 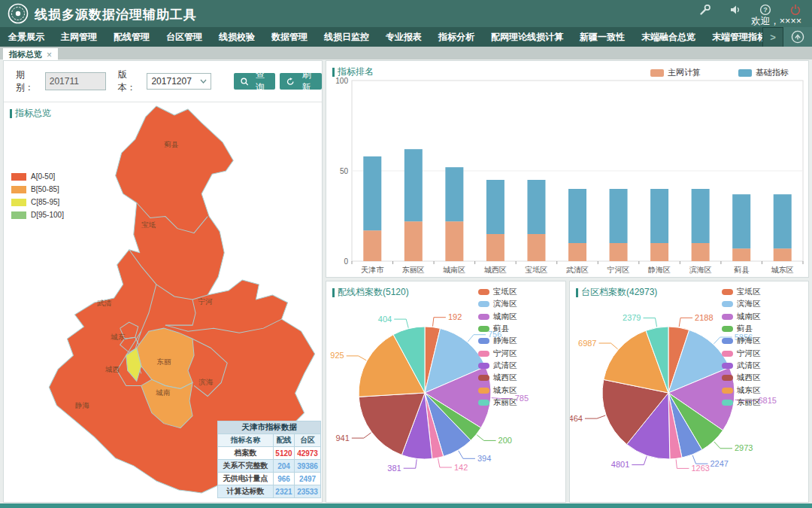 What do you see at coordinates (30, 54) in the screenshot?
I see `tab-indicator-overview: 指标总览 ×` at bounding box center [30, 54].